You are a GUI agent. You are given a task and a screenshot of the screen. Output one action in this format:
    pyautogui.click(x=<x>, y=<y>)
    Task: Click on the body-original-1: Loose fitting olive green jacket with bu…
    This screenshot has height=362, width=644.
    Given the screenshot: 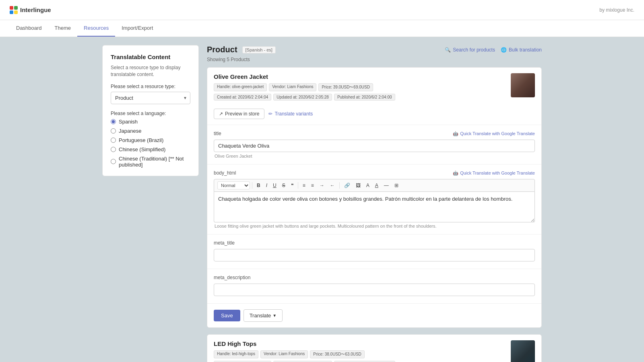 What is the action you would take?
    pyautogui.click(x=374, y=226)
    